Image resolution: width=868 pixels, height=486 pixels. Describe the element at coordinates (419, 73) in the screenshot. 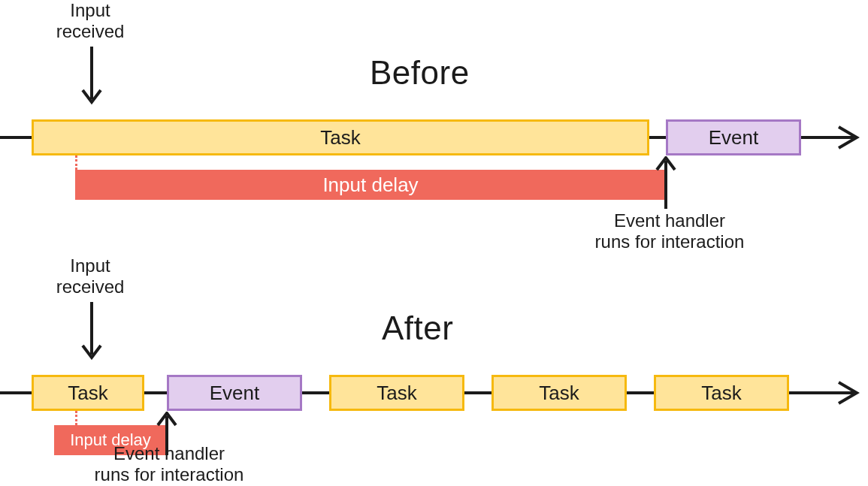

I see `before-heading: Before` at that location.